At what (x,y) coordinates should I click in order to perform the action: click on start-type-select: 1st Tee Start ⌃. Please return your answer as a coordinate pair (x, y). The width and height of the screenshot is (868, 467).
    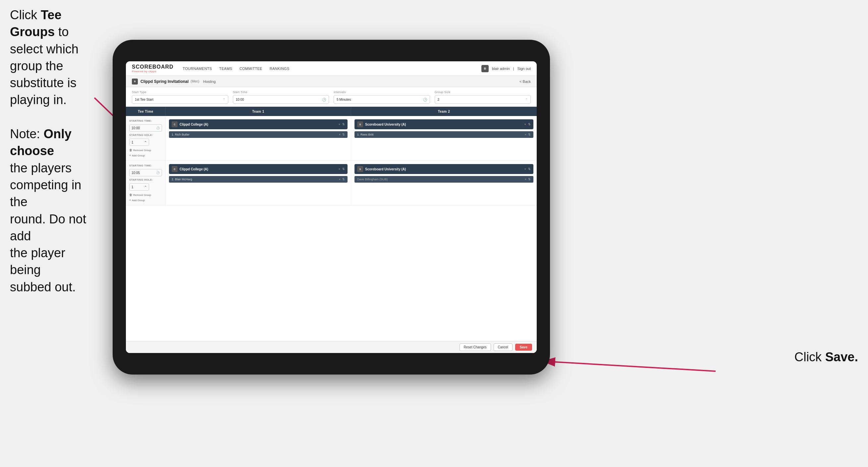
    Looking at the image, I should click on (180, 99).